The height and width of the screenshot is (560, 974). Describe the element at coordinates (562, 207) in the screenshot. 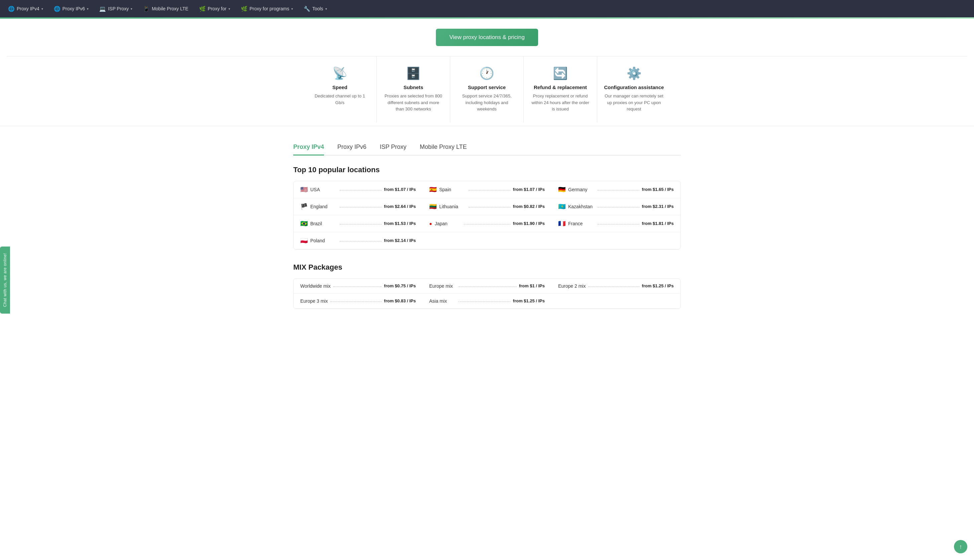

I see `flag-kazakhstan: 🇰🇿` at that location.